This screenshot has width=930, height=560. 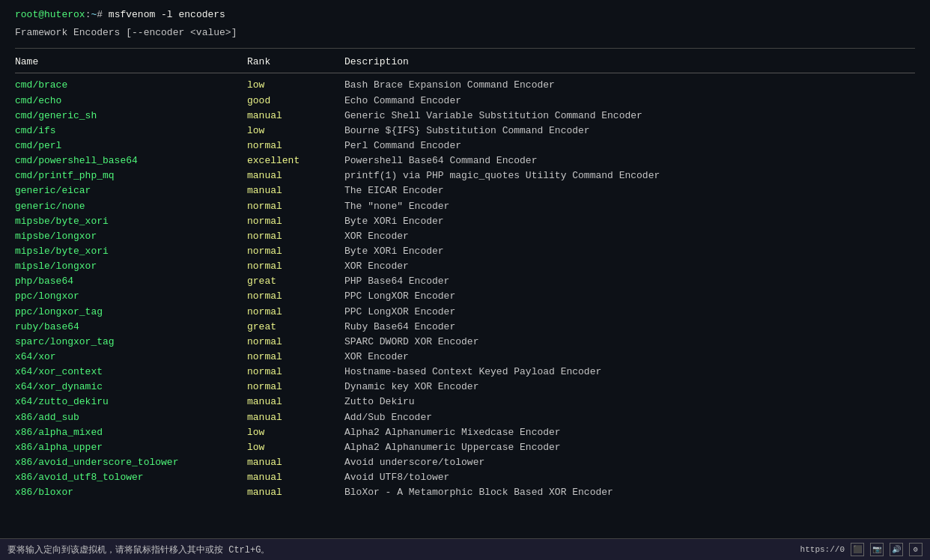 I want to click on speaker-icon: 🔊, so click(x=896, y=550).